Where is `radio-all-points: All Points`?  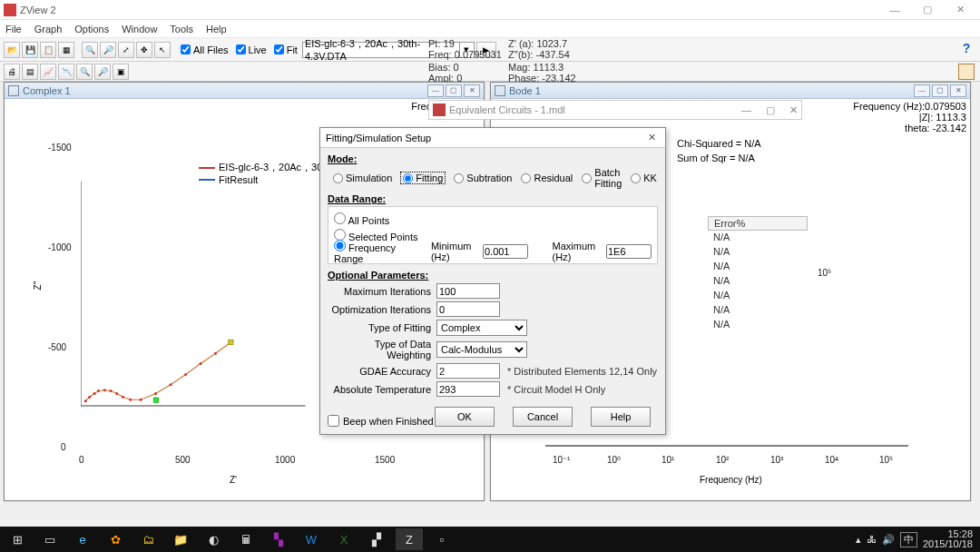
radio-all-points: All Points is located at coordinates (361, 220).